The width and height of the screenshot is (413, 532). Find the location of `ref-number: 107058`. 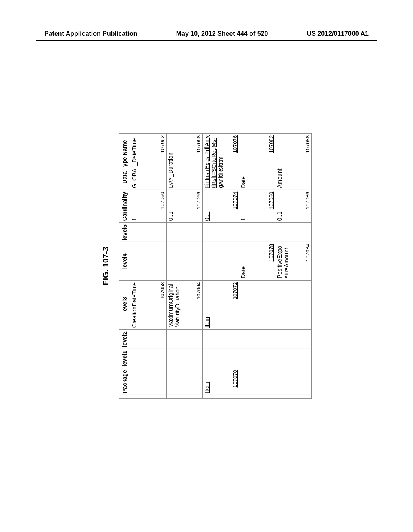

ref-number: 107058 is located at coordinates (162, 291).